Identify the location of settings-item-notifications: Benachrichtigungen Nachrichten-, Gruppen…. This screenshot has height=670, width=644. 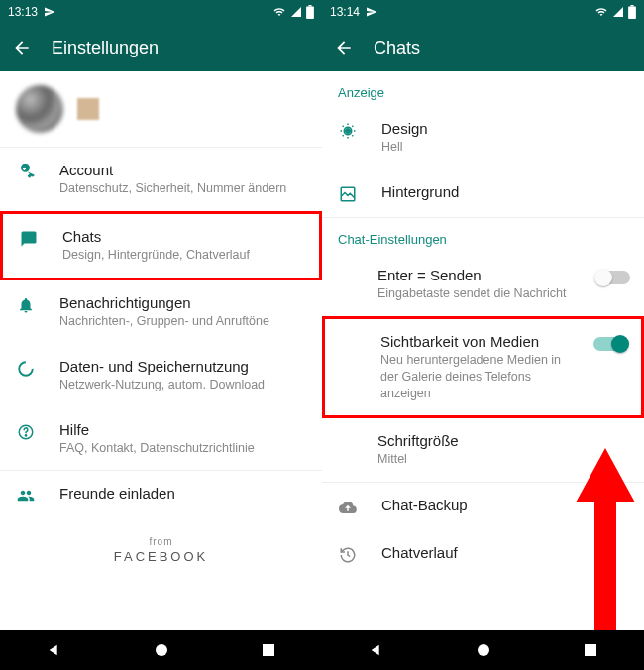
(161, 312).